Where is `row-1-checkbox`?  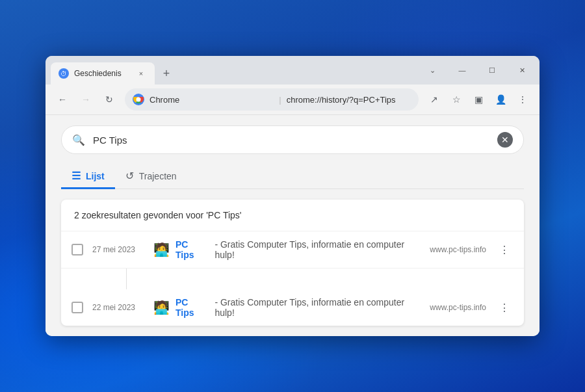
row-1-checkbox is located at coordinates (77, 250).